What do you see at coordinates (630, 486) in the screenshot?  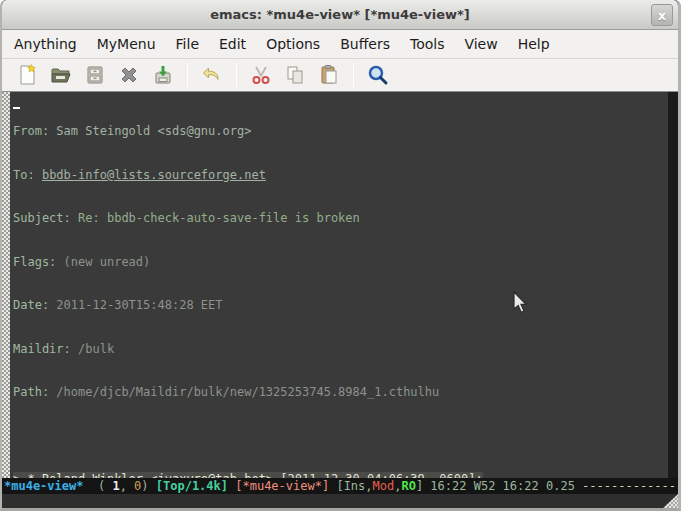 I see `modeline-filler: --------------------` at bounding box center [630, 486].